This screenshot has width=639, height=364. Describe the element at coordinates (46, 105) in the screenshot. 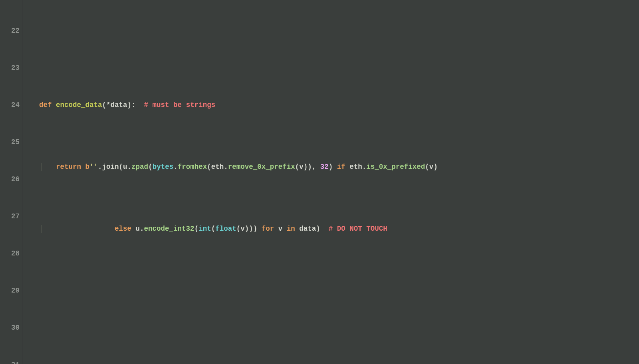

I see `keyword-def: def` at that location.